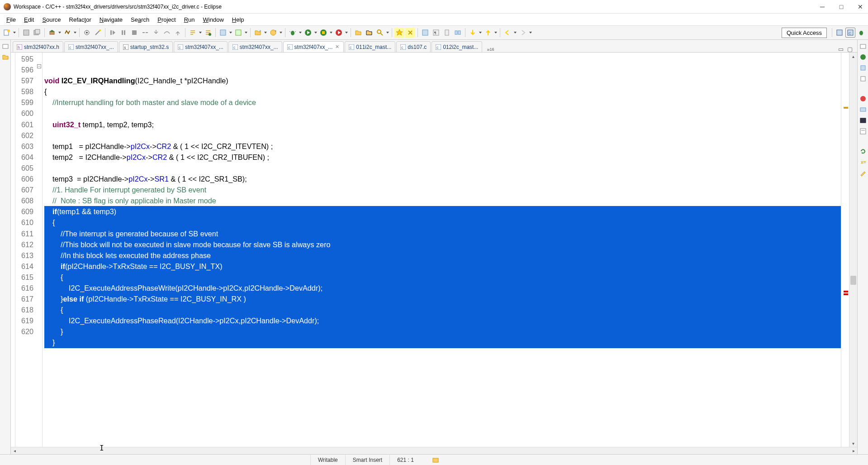 The height and width of the screenshot is (465, 868). What do you see at coordinates (111, 20) in the screenshot?
I see `menu-navigate: Navigate` at bounding box center [111, 20].